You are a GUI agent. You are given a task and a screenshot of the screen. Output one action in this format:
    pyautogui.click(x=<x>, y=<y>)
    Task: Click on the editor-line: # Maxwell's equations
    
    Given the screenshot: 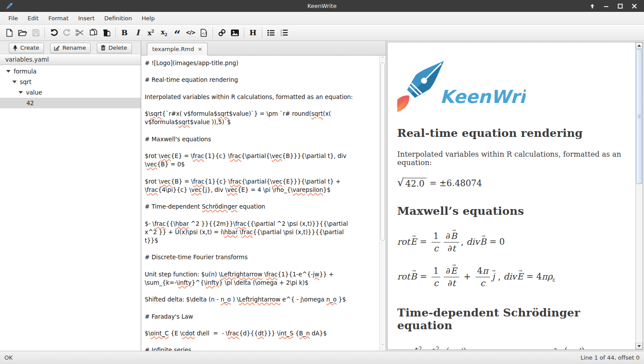 What is the action you would take?
    pyautogui.click(x=261, y=139)
    